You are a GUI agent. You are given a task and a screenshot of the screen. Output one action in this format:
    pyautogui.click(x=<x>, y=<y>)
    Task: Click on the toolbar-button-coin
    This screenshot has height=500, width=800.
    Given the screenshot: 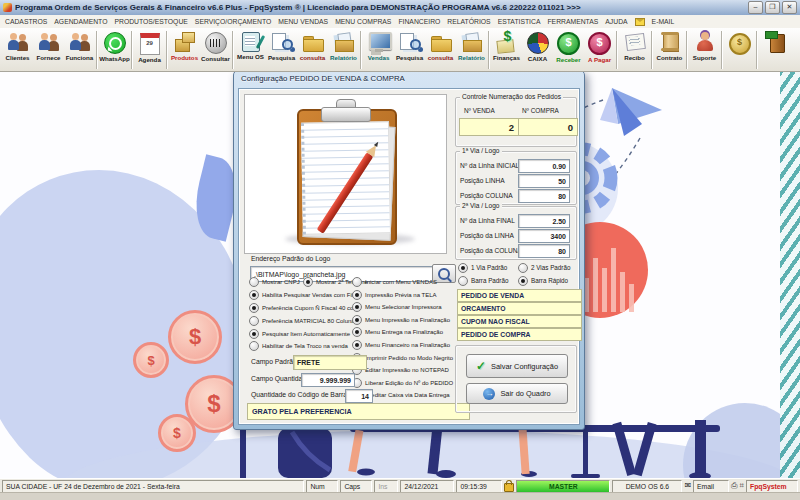 What is the action you would take?
    pyautogui.click(x=740, y=50)
    